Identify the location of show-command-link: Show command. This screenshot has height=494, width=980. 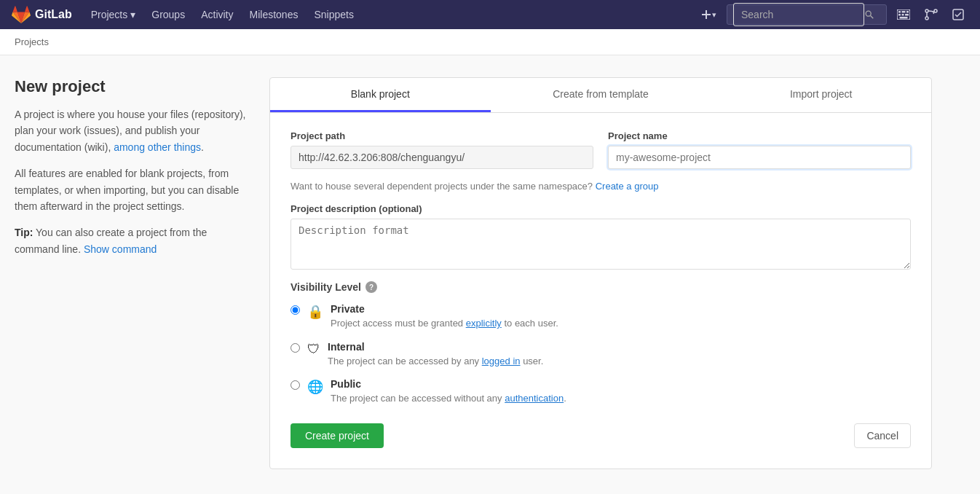
(120, 249).